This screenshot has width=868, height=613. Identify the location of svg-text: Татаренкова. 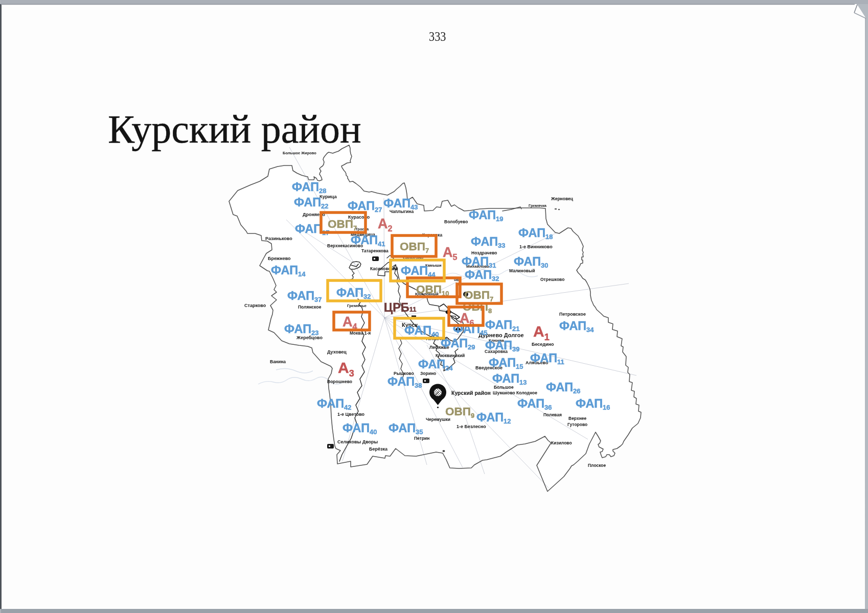
(375, 251).